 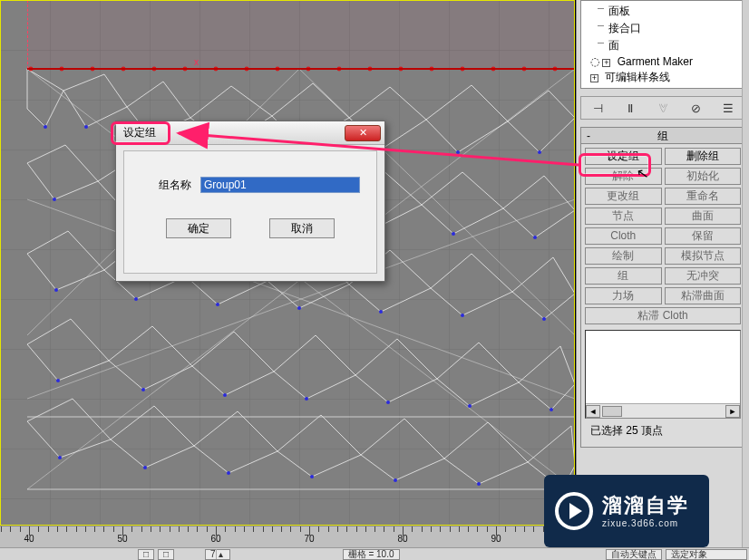 What do you see at coordinates (122, 538) in the screenshot?
I see `ruler-label: 50` at bounding box center [122, 538].